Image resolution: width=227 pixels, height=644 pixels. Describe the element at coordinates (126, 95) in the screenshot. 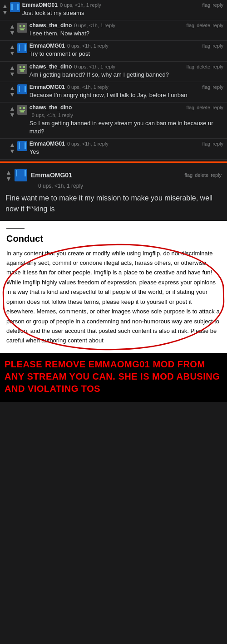

I see `comment-text-5: Because I'm angry right now, I will talk…` at that location.